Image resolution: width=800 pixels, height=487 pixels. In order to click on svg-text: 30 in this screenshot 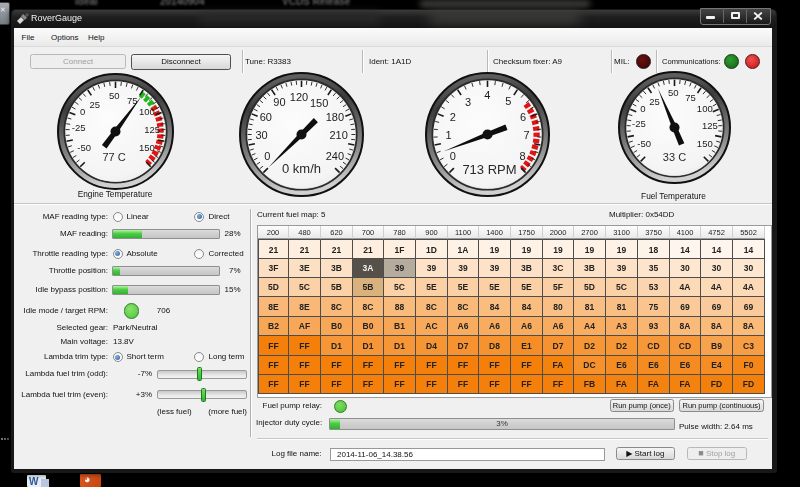, I will do `click(261, 135)`.